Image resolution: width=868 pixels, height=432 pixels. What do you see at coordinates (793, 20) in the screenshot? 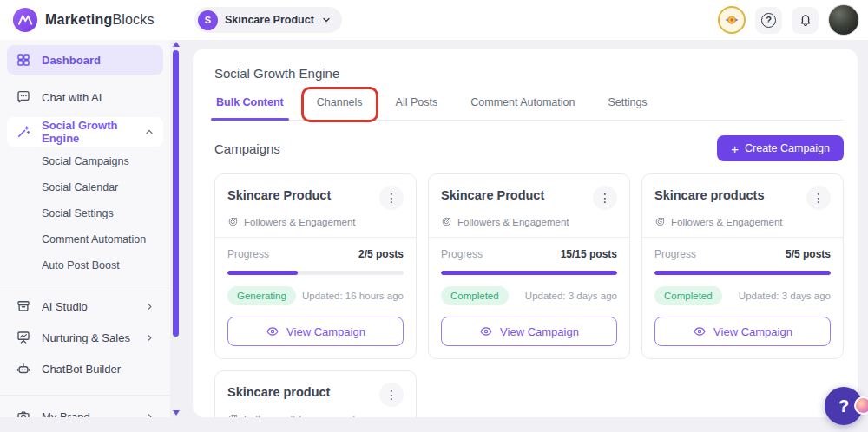
I see `header-actions: ?` at bounding box center [793, 20].